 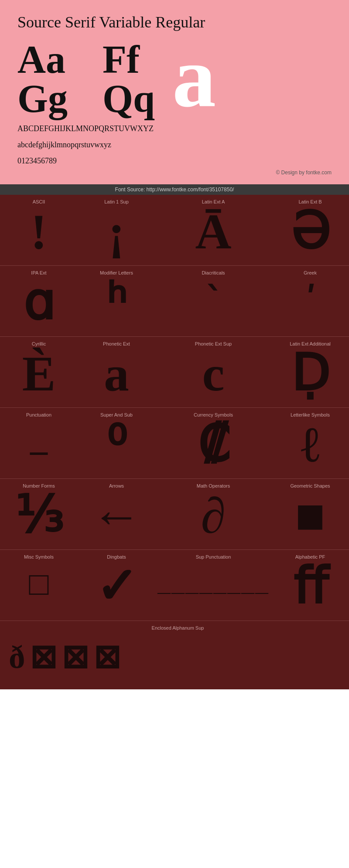 I want to click on glyph-cell-modifierletters: Modifier Letters ʰ, so click(x=116, y=301).